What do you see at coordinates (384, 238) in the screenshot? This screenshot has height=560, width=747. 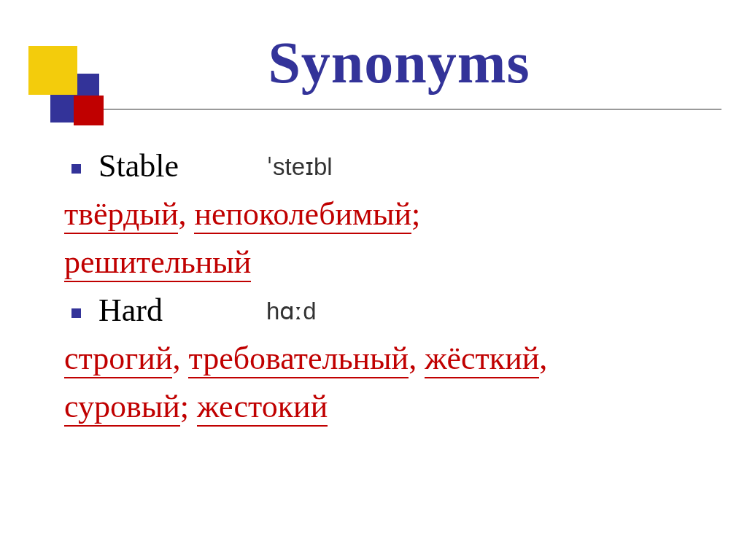 I see `entry-definitions: твёрдый, непоколебимый;решительный` at bounding box center [384, 238].